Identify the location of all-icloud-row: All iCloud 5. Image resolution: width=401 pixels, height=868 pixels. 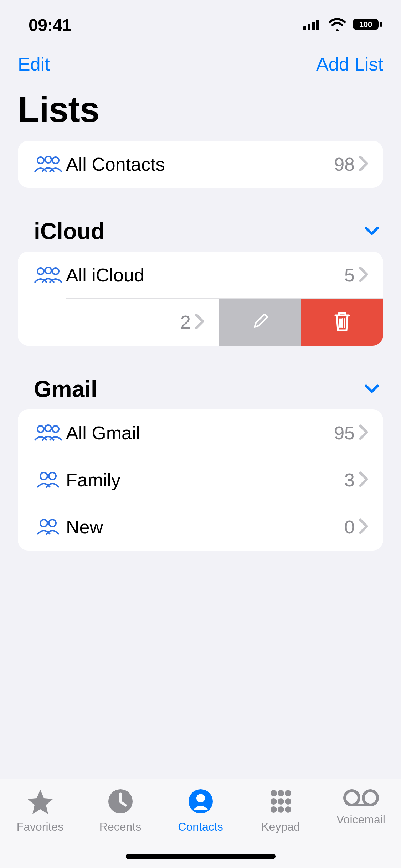
(200, 275).